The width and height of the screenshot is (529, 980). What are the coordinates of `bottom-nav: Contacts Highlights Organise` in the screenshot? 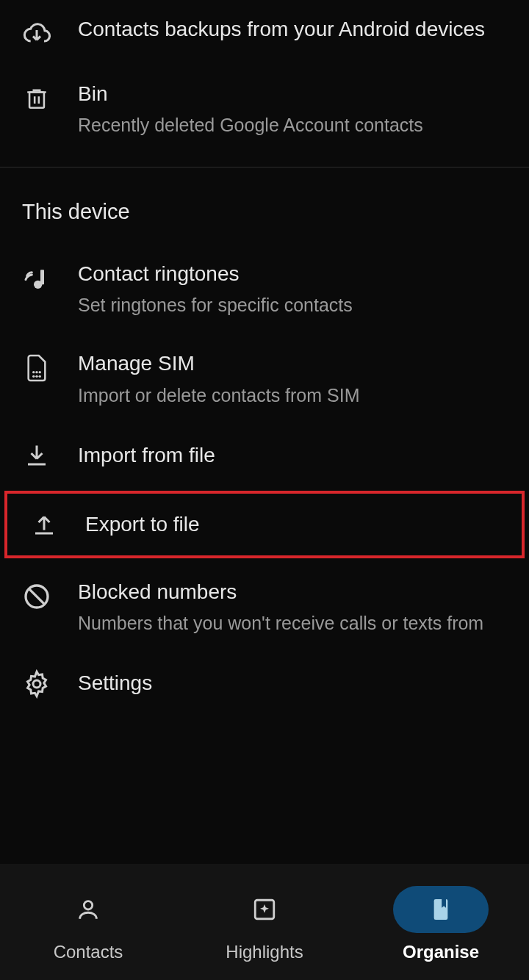 It's located at (264, 922).